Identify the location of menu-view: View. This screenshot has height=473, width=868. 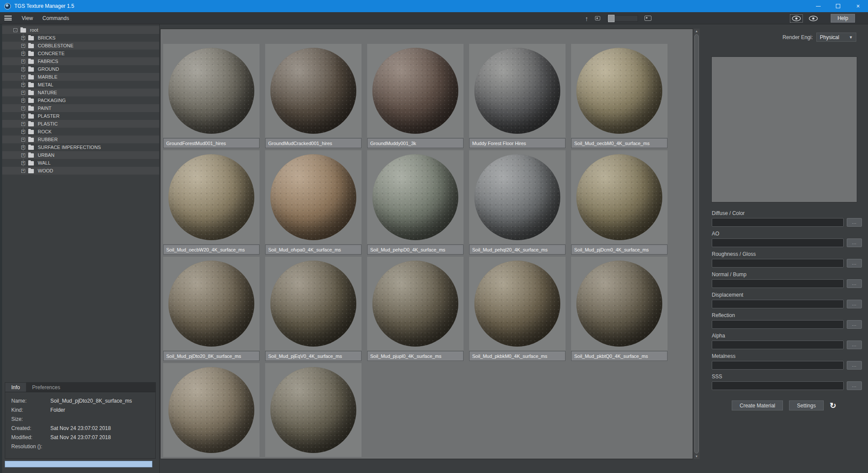
(27, 18).